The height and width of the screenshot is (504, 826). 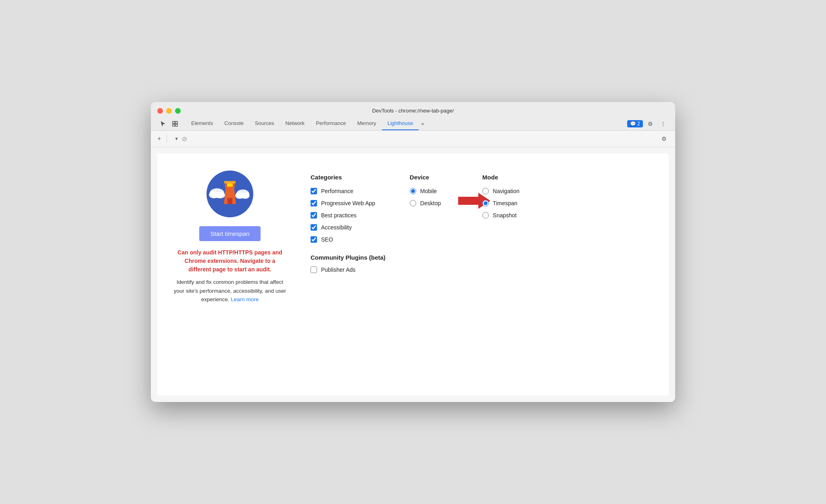 What do you see at coordinates (230, 275) in the screenshot?
I see `left-panel: Start timespan Can only audit HTTP/HTTPS…` at bounding box center [230, 275].